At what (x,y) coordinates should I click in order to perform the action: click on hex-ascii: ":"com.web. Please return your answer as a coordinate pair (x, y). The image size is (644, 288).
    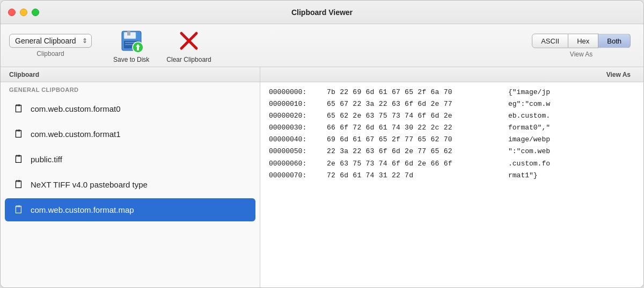
    Looking at the image, I should click on (529, 152).